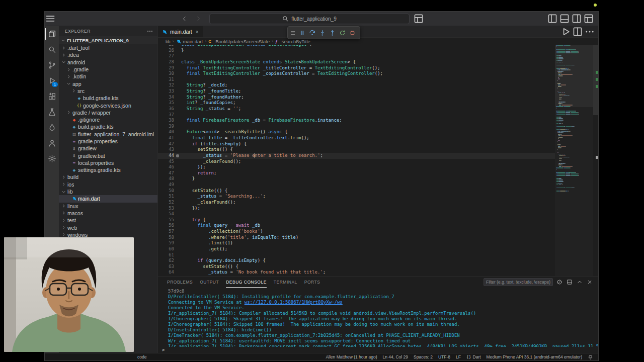 The height and width of the screenshot is (362, 644). What do you see at coordinates (378, 350) in the screenshot?
I see `debug-console-prompt: >` at bounding box center [378, 350].